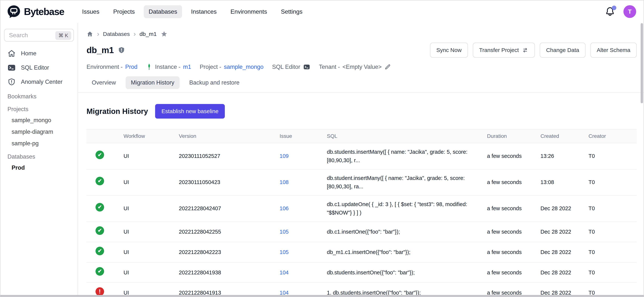 This screenshot has height=297, width=644. Describe the element at coordinates (12, 82) in the screenshot. I see `shield-icon` at that location.